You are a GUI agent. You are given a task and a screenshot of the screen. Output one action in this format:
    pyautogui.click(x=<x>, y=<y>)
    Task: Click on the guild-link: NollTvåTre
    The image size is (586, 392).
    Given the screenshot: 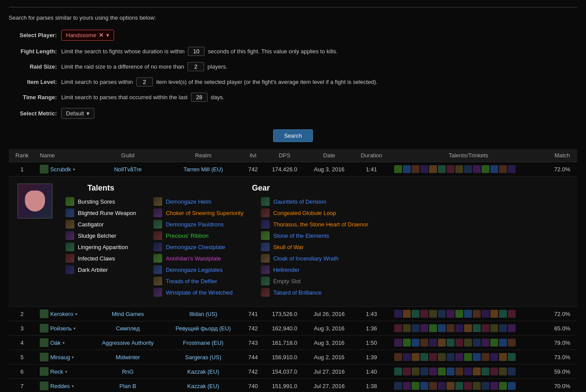 What is the action you would take?
    pyautogui.click(x=128, y=170)
    